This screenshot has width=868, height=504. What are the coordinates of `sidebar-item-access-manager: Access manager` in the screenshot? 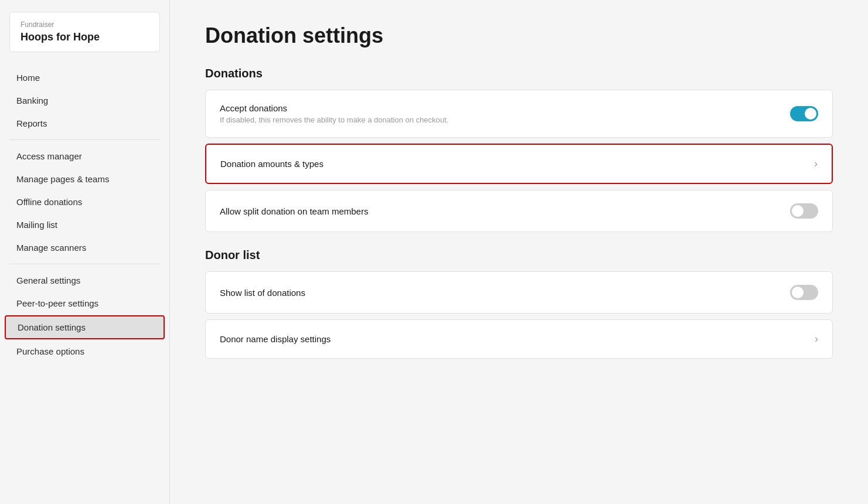 It's located at (84, 156).